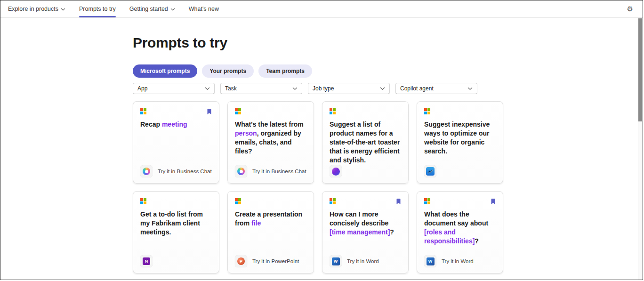 This screenshot has width=644, height=281. I want to click on card-entity-text: file, so click(256, 223).